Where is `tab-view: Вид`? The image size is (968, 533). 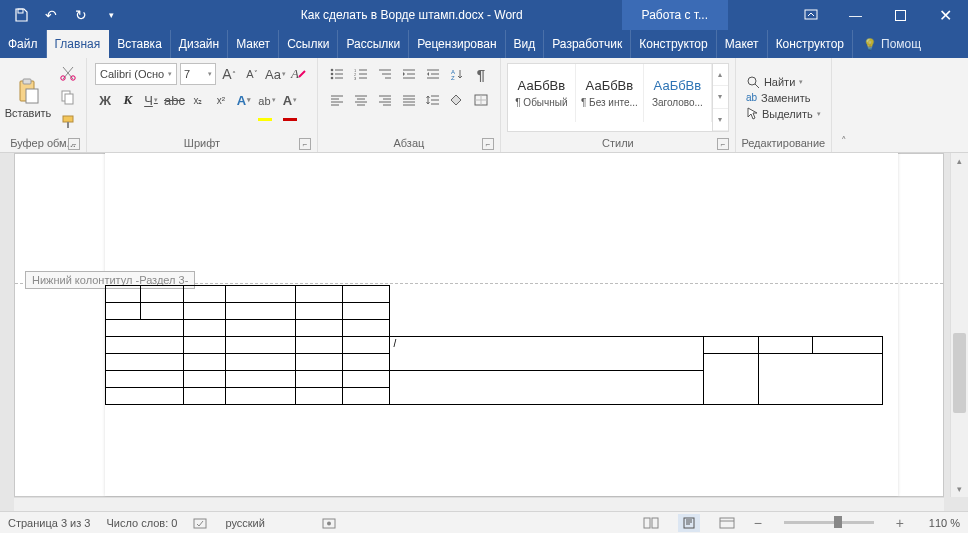 tab-view: Вид is located at coordinates (526, 44).